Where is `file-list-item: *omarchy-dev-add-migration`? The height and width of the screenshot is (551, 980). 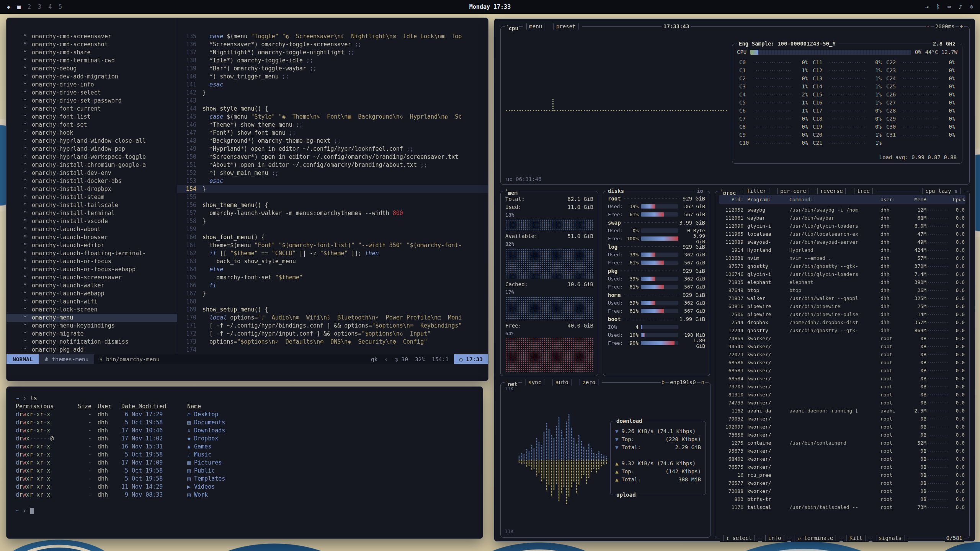 file-list-item: *omarchy-dev-add-migration is located at coordinates (92, 77).